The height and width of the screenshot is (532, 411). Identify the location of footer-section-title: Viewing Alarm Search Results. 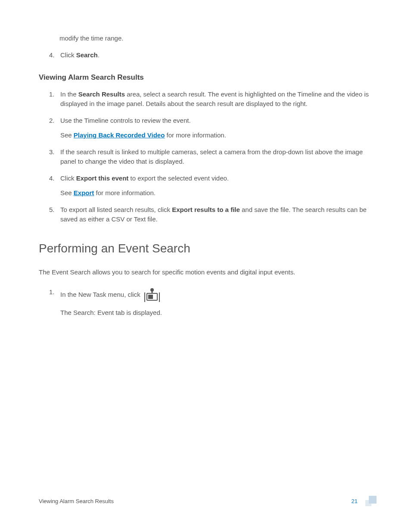
(76, 501).